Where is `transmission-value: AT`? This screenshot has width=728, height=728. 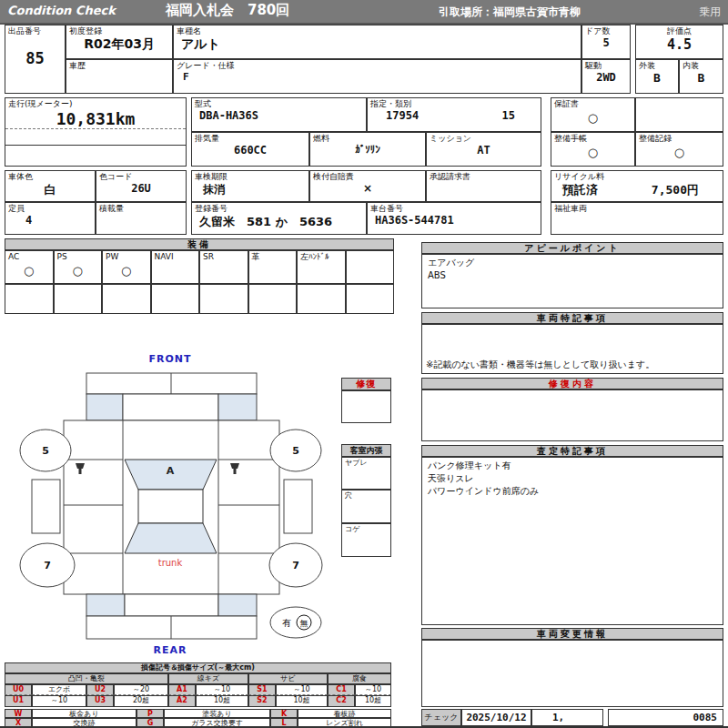 transmission-value: AT is located at coordinates (484, 150).